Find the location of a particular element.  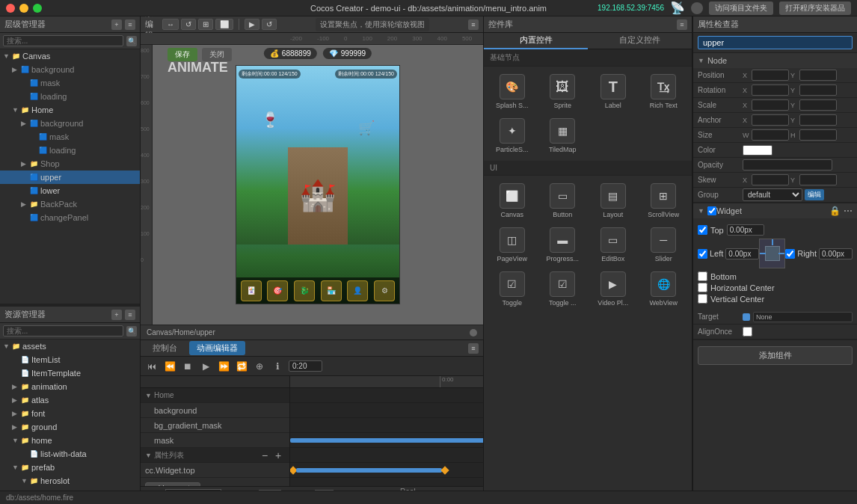

ctrl-richtext: T͢x Rich Text is located at coordinates (664, 91).